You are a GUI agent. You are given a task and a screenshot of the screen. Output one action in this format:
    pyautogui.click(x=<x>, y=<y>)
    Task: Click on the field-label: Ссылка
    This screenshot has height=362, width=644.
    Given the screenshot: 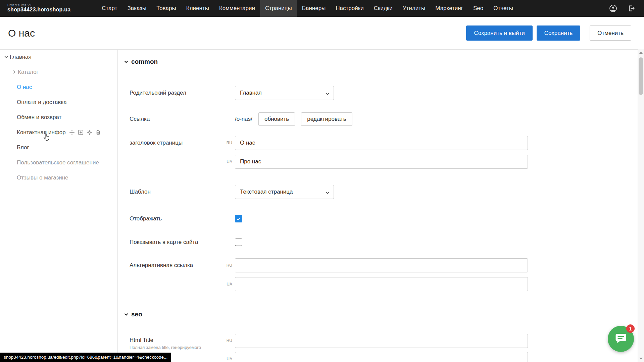 What is the action you would take?
    pyautogui.click(x=182, y=119)
    